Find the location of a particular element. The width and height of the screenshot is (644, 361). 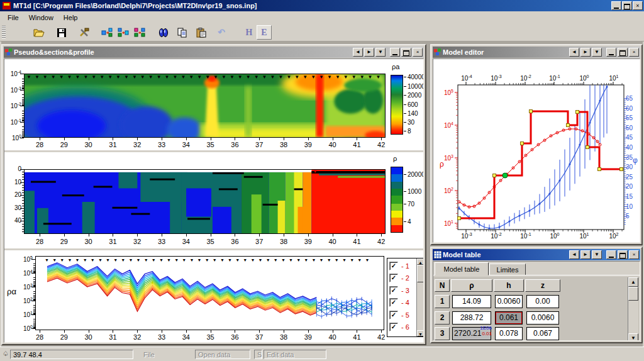

save-button is located at coordinates (62, 33).